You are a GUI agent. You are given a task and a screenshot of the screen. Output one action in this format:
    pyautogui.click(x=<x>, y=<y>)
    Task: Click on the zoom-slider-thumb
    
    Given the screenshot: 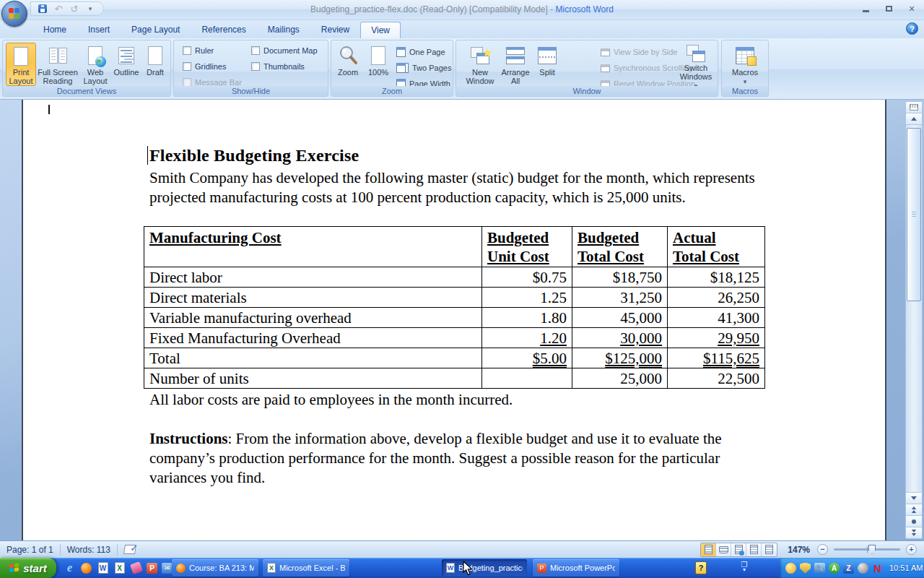 What is the action you would take?
    pyautogui.click(x=872, y=549)
    